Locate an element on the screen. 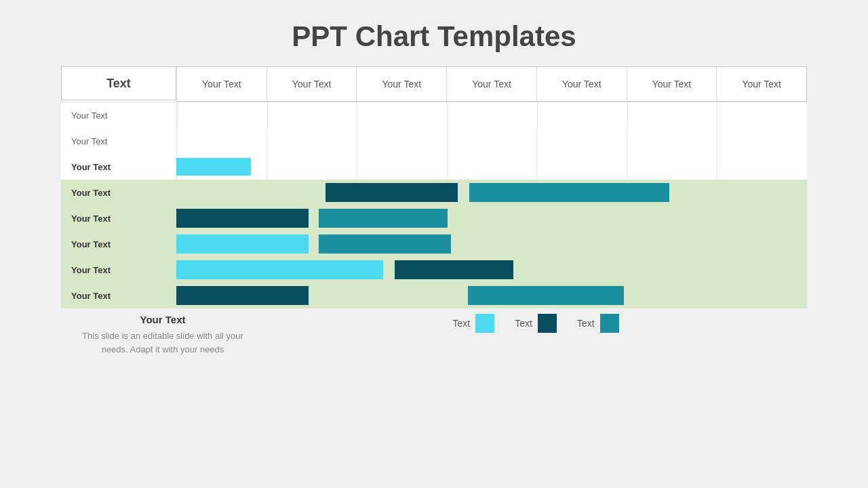 The image size is (868, 488). data-row-1: Your Text is located at coordinates (434, 141).